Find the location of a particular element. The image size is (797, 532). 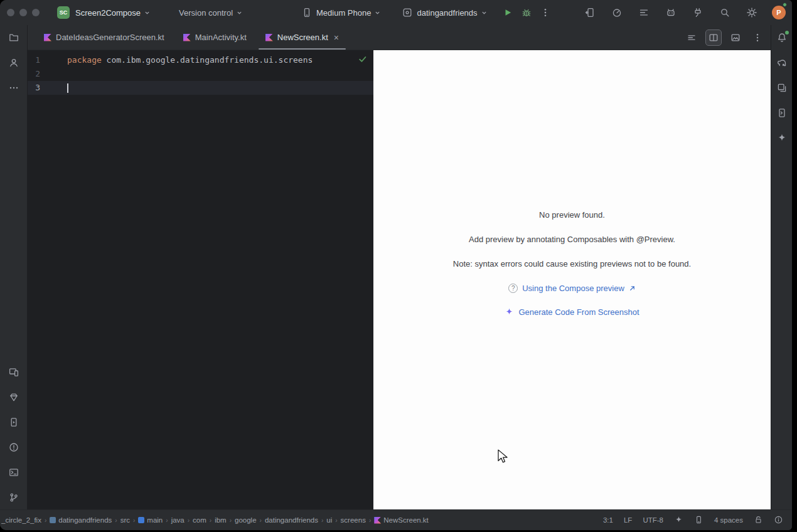

phone-icon is located at coordinates (307, 13).